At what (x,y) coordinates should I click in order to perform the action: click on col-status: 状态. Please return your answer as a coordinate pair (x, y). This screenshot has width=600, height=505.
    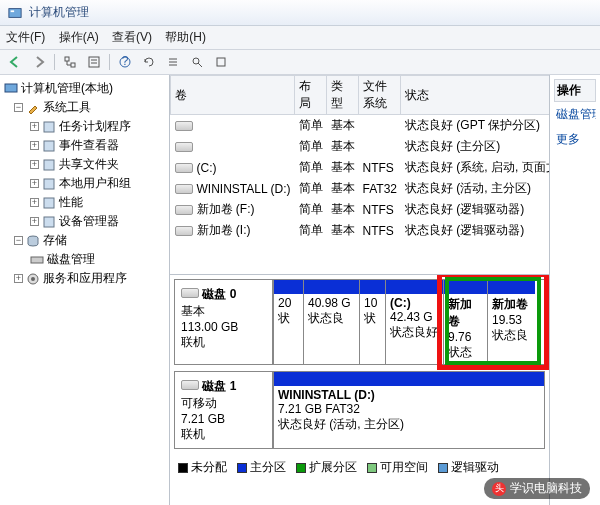
    Looking at the image, I should click on (475, 96).